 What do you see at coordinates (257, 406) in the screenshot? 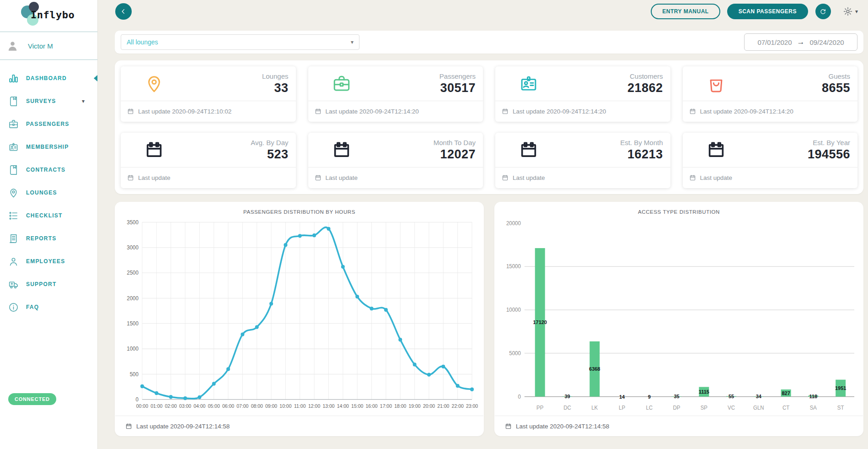
I see `svg-text: 08:00` at bounding box center [257, 406].